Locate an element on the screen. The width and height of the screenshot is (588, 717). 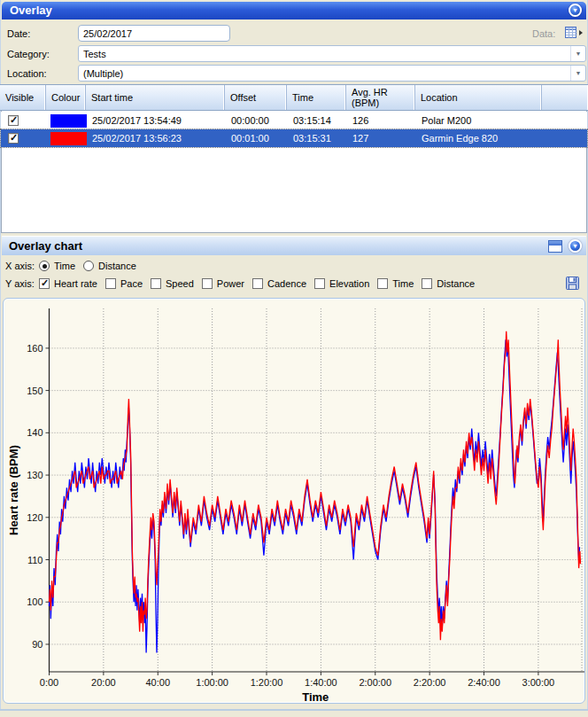
column-header-avg-hr: Avg. HR (BPM) is located at coordinates (381, 97).